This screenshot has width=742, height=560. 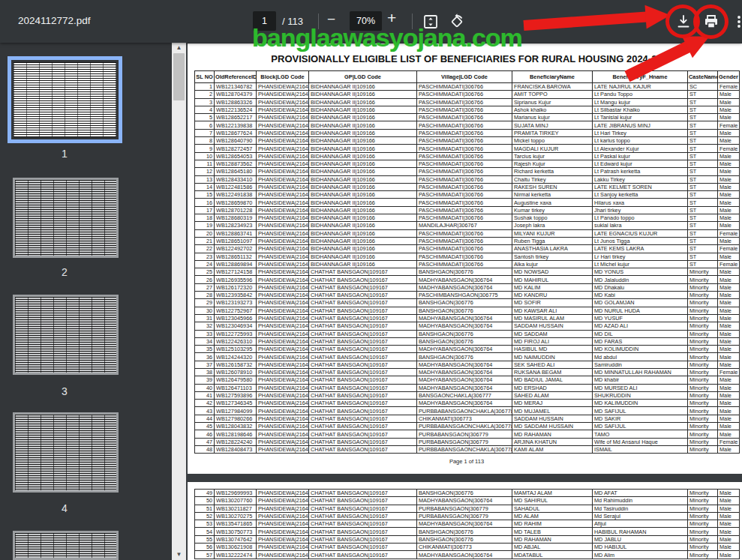 What do you see at coordinates (467, 449) in the screenshot?
I see `table-row: 48WB128408473PHANSIDEWA|2164CHATHAT BANS…` at bounding box center [467, 449].